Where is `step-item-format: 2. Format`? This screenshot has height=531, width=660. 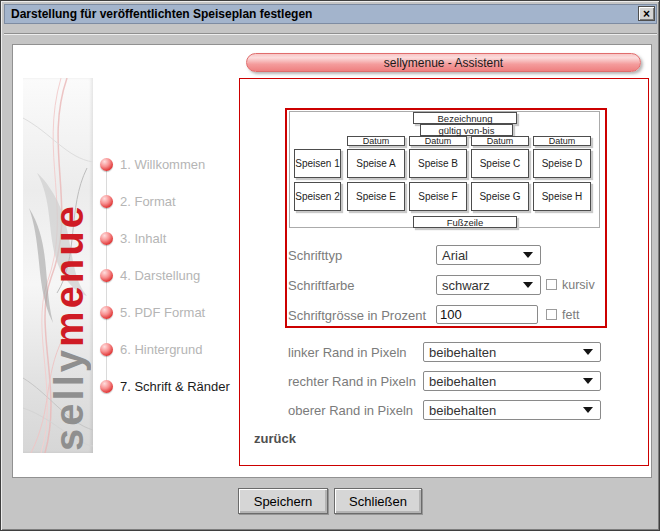
step-item-format: 2. Format is located at coordinates (165, 201).